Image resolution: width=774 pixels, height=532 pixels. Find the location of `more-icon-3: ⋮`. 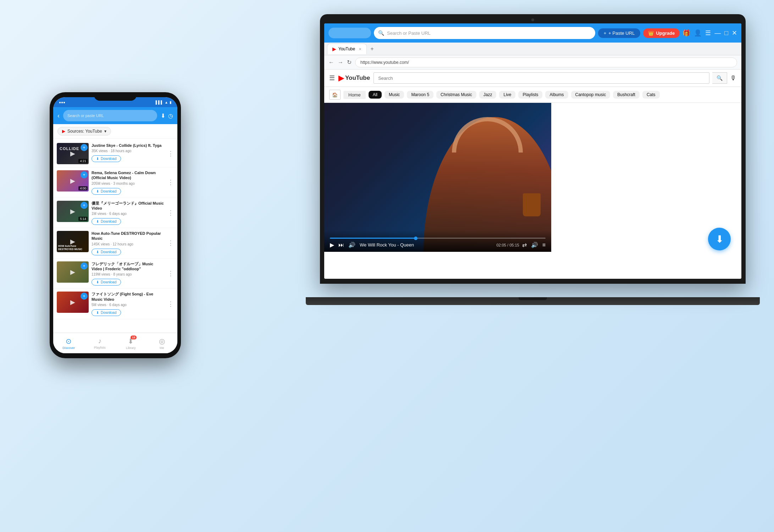

more-icon-3: ⋮ is located at coordinates (171, 243).